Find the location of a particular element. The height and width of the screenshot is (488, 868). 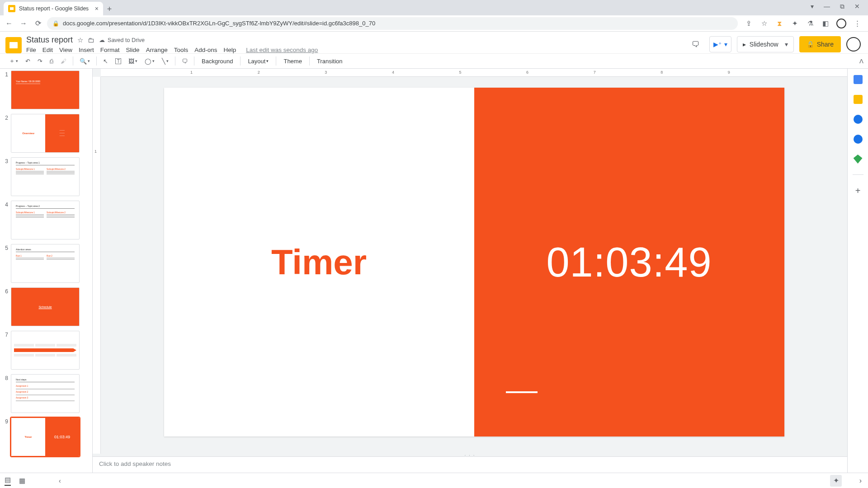

keep-addon-icon is located at coordinates (858, 99).